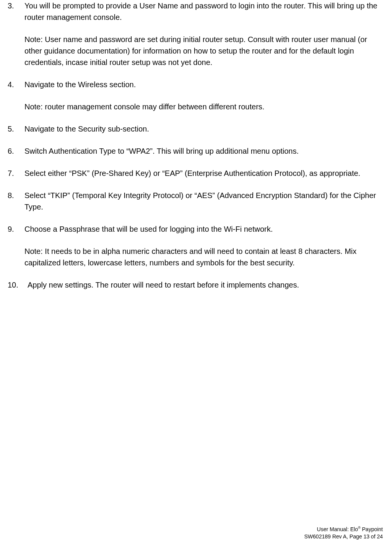  I want to click on list-content: Switch Authentication Type to “WPA2”. Th…, so click(204, 151).